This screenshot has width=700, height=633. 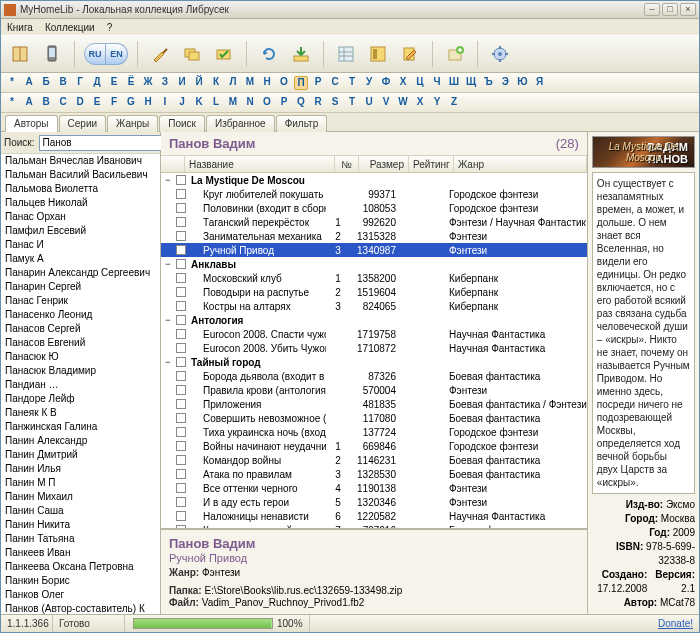 What do you see at coordinates (454, 83) in the screenshot?
I see `alpha-letter: Ш` at bounding box center [454, 83].